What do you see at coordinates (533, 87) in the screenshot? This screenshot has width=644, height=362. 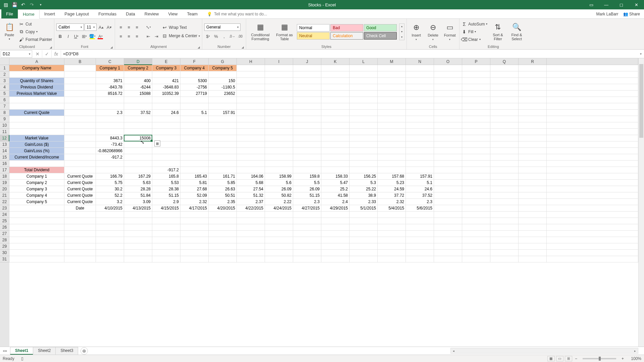 I see `cell-R4` at bounding box center [533, 87].